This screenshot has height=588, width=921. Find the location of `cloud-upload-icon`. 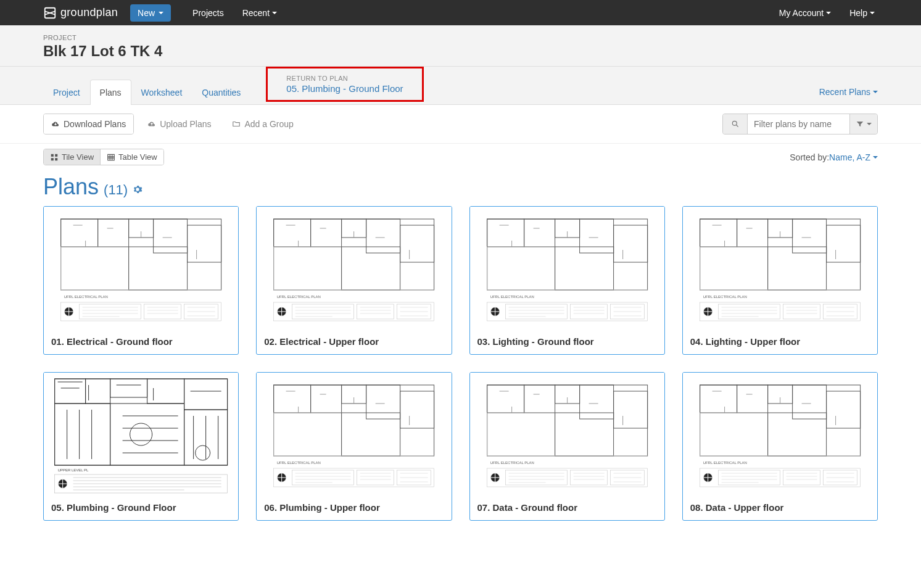

cloud-upload-icon is located at coordinates (152, 124).